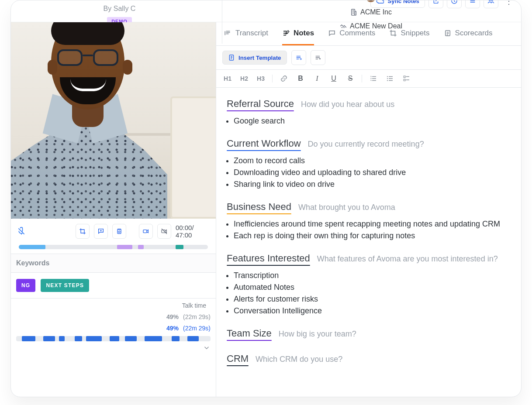 This screenshot has width=532, height=405. Describe the element at coordinates (408, 259) in the screenshot. I see `section-subtitle: What features of Avoma are you most inte…` at that location.